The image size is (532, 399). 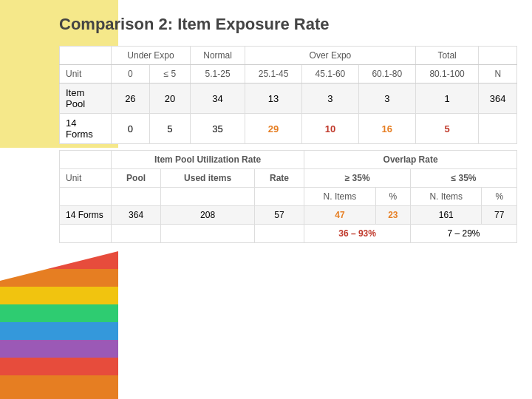 What do you see at coordinates (218, 129) in the screenshot?
I see `cell-1-2: 35` at bounding box center [218, 129].